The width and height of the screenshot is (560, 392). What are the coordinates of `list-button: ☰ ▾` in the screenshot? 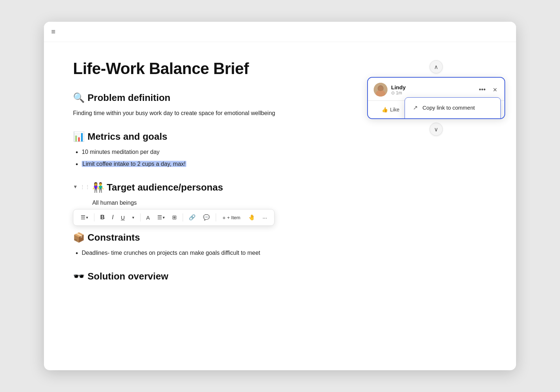 It's located at (84, 217).